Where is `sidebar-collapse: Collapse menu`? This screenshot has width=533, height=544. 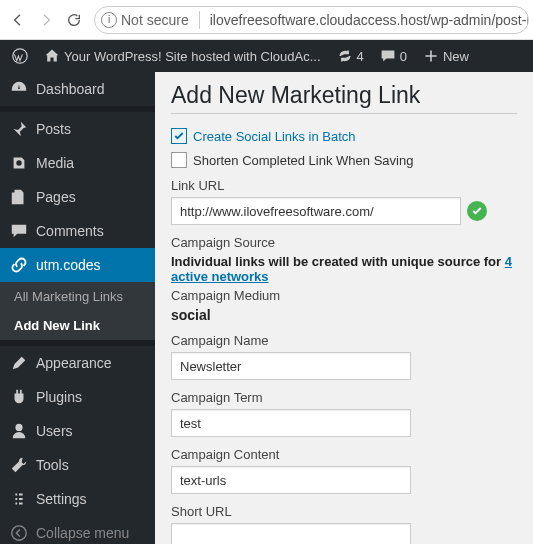
sidebar-collapse: Collapse menu is located at coordinates (78, 530).